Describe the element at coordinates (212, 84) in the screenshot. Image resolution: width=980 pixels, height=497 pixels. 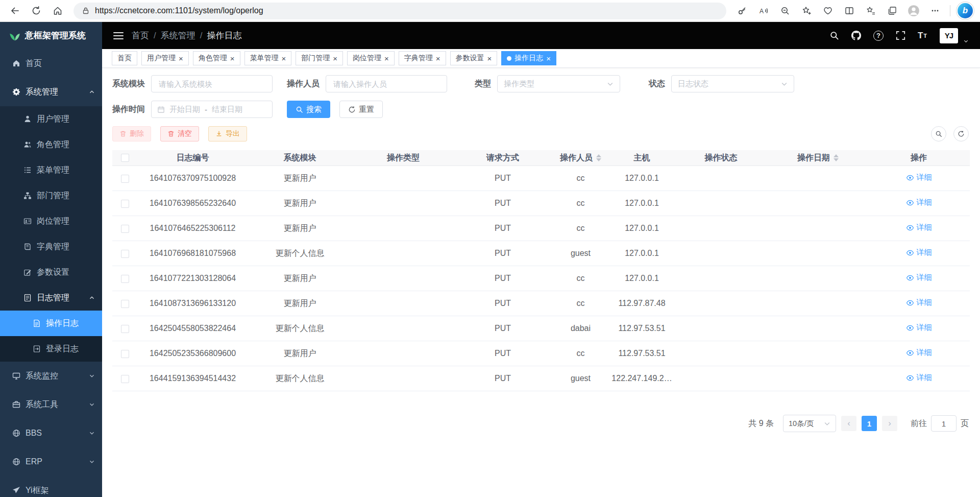
I see `module-input` at that location.